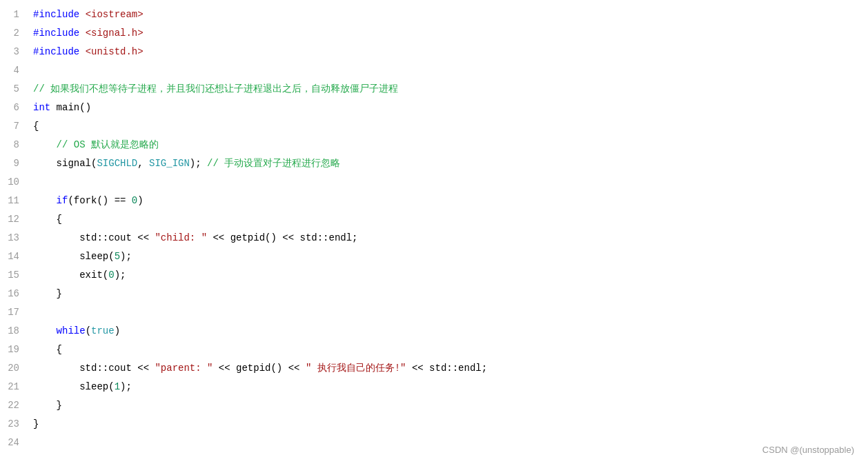 The width and height of the screenshot is (868, 466). Describe the element at coordinates (434, 331) in the screenshot. I see `code-line: 18 while(true)` at that location.